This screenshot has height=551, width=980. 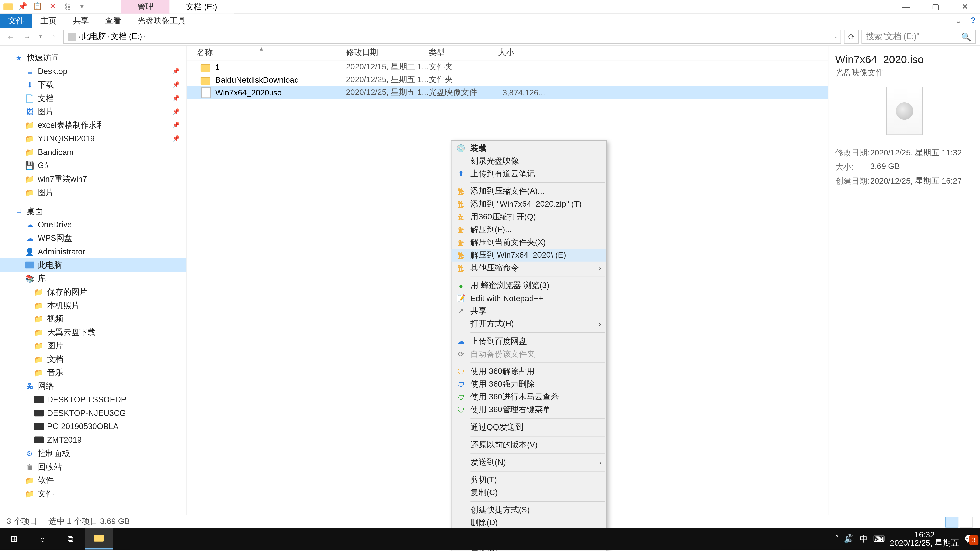 What do you see at coordinates (508, 67) in the screenshot?
I see `file-row: 1 2020/12/15, 星期二 1... 文件夹` at bounding box center [508, 67].